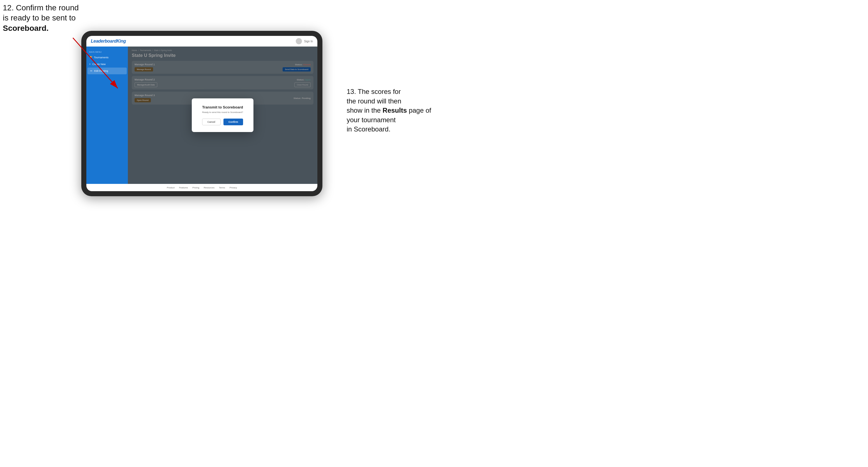 This screenshot has height=467, width=868. What do you see at coordinates (101, 71) in the screenshot?
I see `sidebar-edit-label: Edit Existing` at bounding box center [101, 71].